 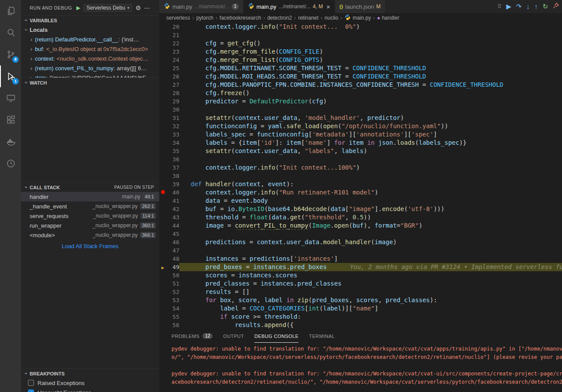 I want to click on variables-section-header: › VARIABLES, so click(x=90, y=20).